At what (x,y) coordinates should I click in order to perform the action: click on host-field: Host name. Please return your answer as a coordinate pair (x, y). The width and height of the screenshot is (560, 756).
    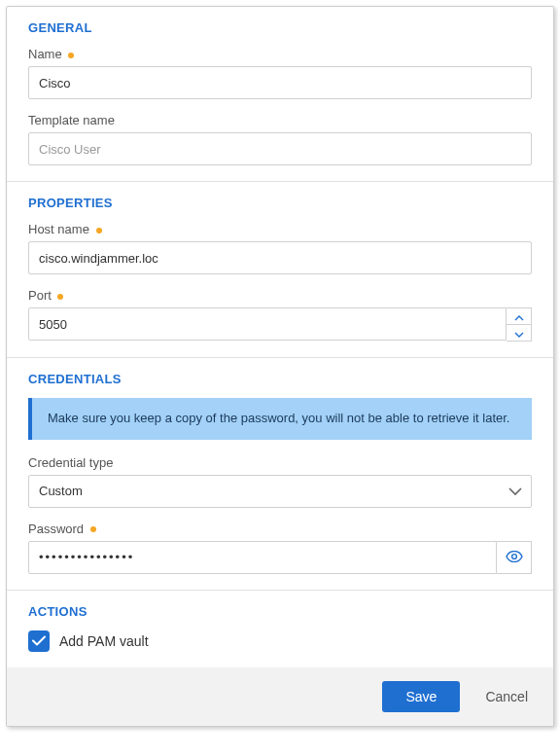
    Looking at the image, I should click on (280, 248).